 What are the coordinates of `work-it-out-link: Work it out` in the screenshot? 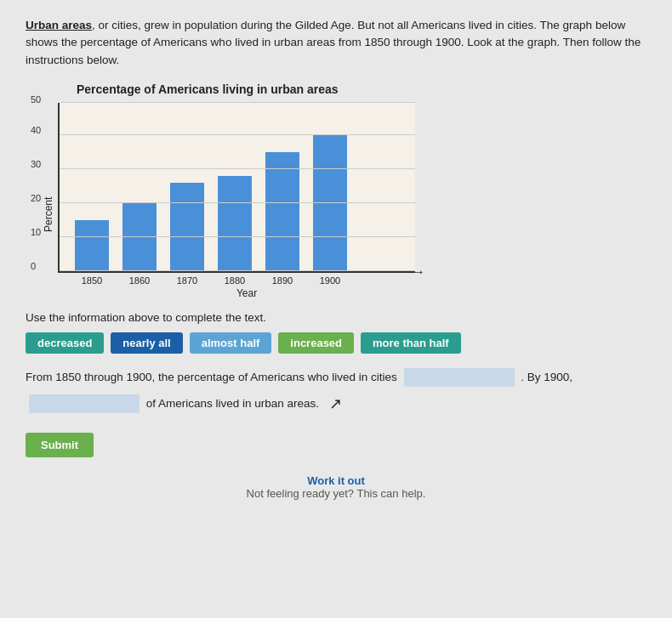 It's located at (336, 481).